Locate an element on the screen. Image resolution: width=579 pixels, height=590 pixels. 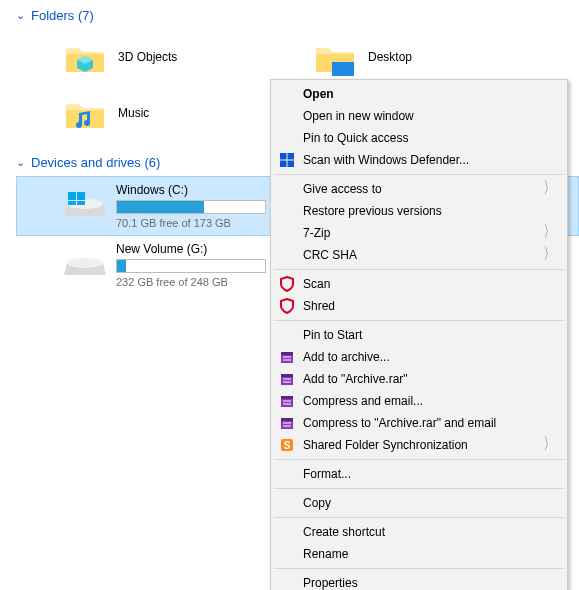
menu-give-access-to: Give access to〉 is located at coordinates (419, 189).